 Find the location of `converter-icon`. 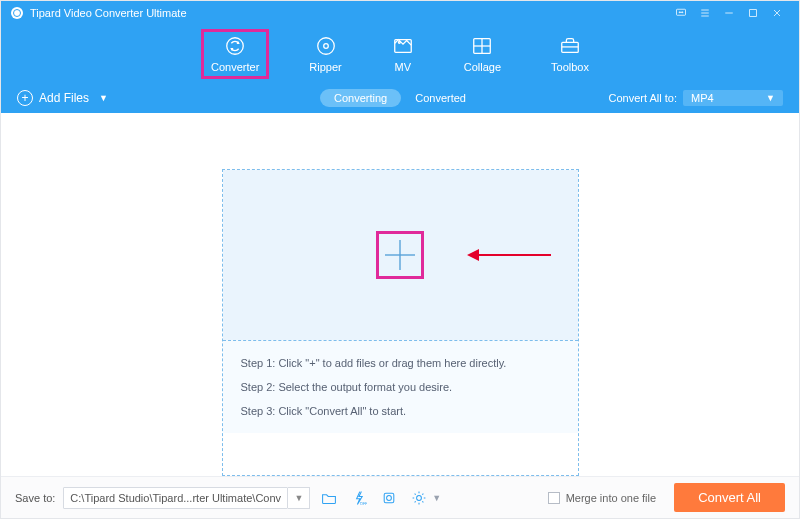

converter-icon is located at coordinates (235, 46).